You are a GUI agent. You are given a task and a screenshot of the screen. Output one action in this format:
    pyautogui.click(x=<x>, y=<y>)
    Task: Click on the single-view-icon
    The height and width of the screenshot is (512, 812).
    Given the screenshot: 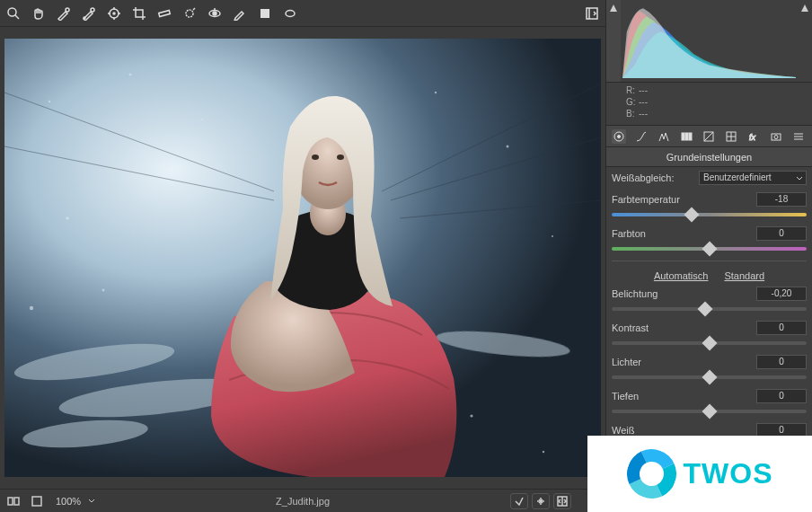 What is the action you would take?
    pyautogui.click(x=37, y=501)
    